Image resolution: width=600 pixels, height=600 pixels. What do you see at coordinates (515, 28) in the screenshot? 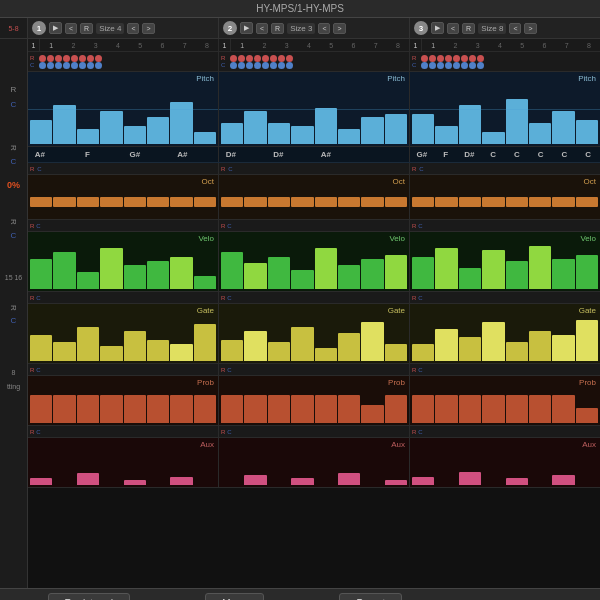
I see `ch3-lt-btn: <` at bounding box center [515, 28].